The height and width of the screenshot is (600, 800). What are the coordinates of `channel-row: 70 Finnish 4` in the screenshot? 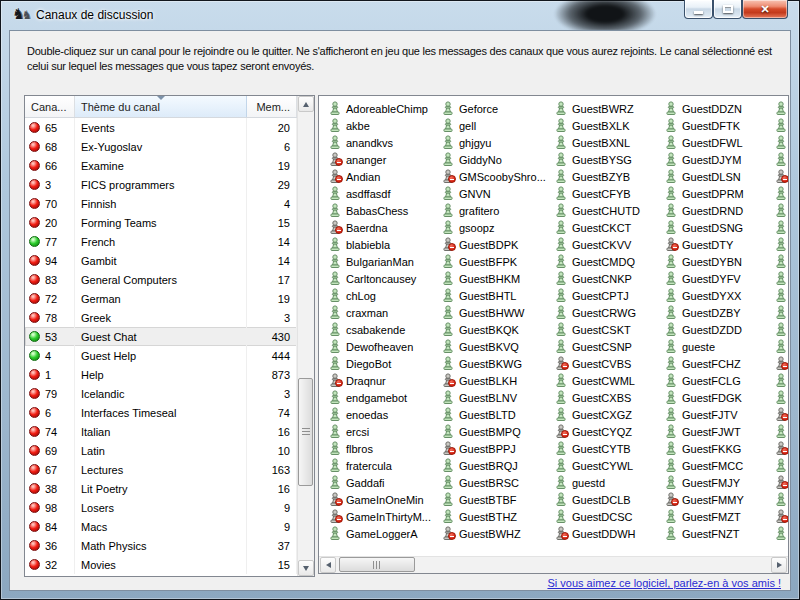 It's located at (161, 204).